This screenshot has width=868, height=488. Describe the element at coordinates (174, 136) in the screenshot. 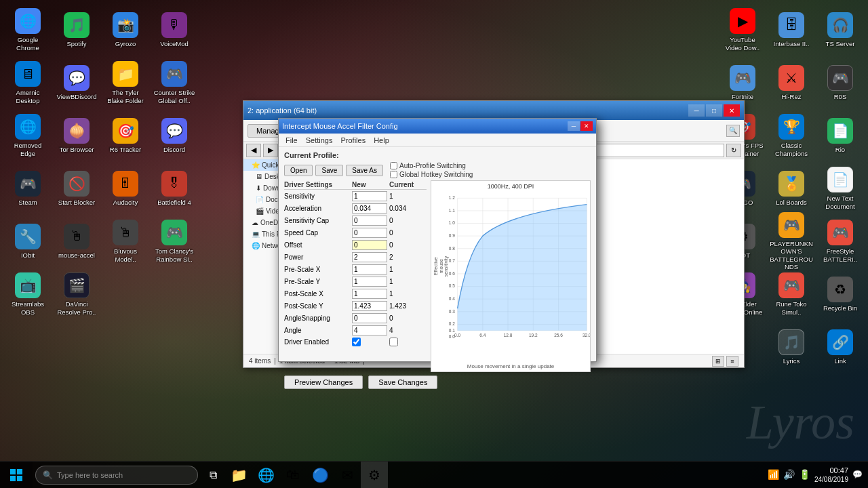

I see `desktop-icon-discord: 💬 Discord` at that location.